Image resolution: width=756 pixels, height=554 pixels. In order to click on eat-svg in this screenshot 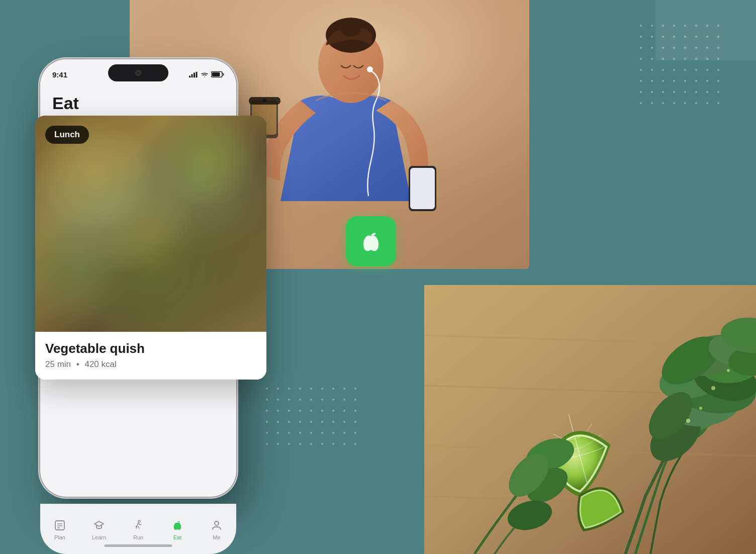, I will do `click(177, 525)`.